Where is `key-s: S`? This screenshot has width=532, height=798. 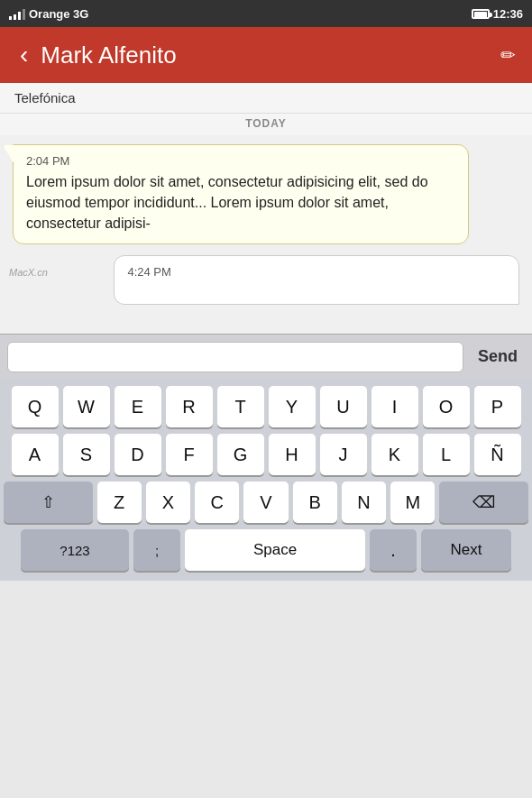 key-s: S is located at coordinates (87, 454).